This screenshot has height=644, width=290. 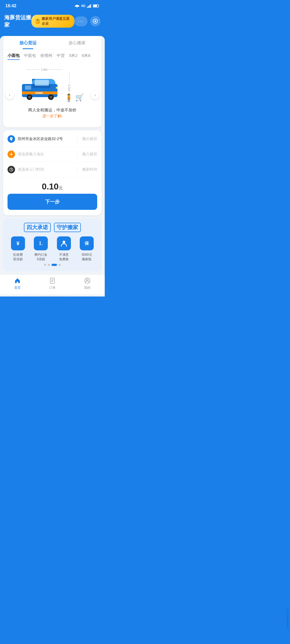 What do you see at coordinates (52, 281) in the screenshot?
I see `orders-icon` at bounding box center [52, 281].